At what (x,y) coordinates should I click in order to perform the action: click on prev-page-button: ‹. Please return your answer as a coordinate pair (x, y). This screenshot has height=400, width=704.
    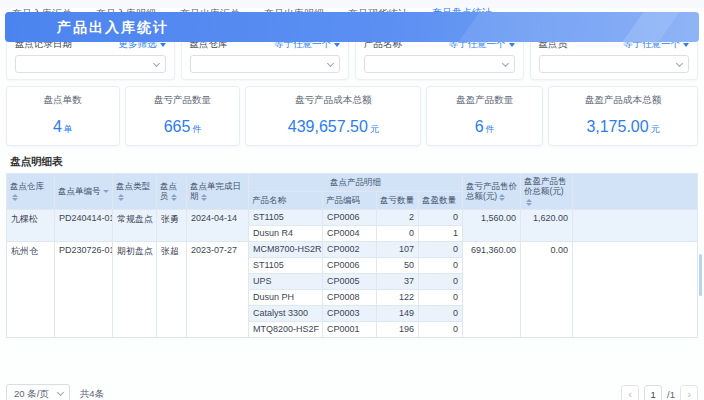
    Looking at the image, I should click on (630, 392).